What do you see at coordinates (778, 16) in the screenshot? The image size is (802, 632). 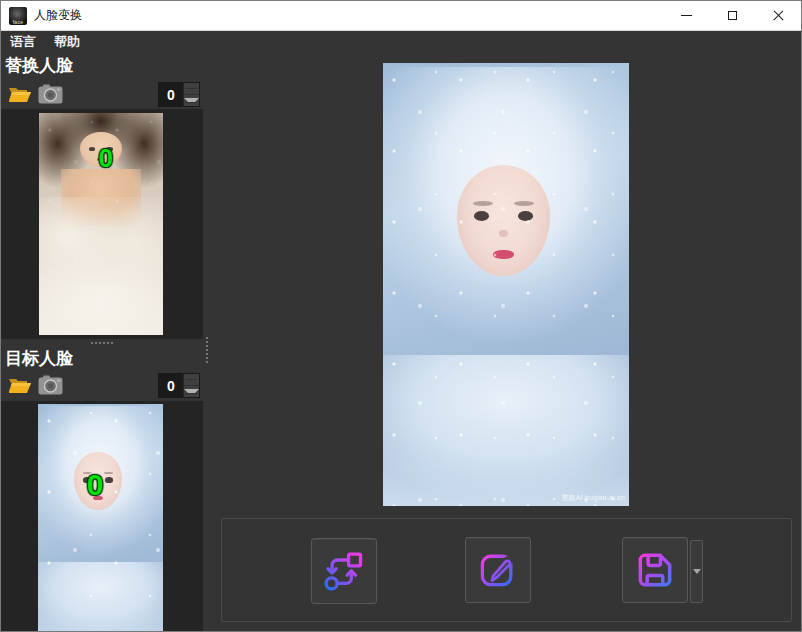 I see `close-icon` at bounding box center [778, 16].